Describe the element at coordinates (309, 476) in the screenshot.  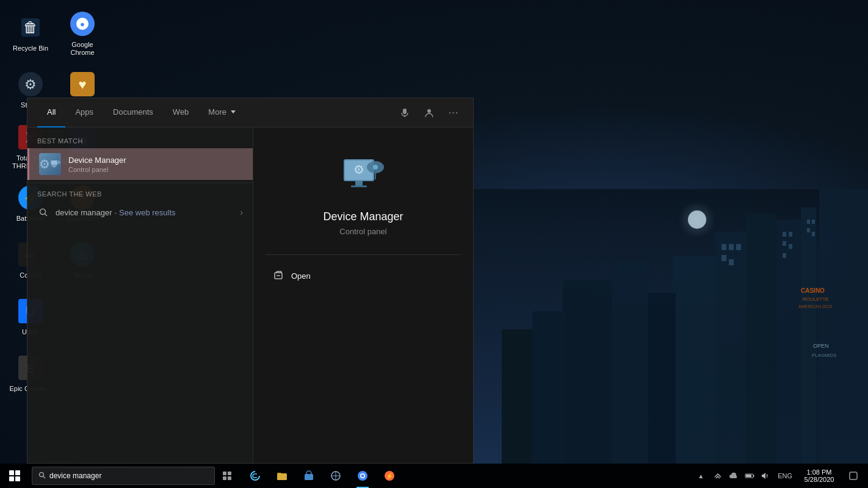
I see `taskbar-store` at that location.